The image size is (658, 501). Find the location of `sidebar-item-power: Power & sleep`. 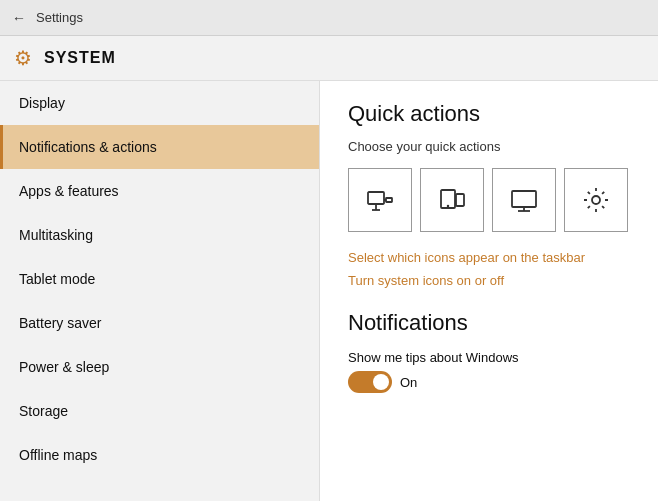

sidebar-item-power: Power & sleep is located at coordinates (160, 367).